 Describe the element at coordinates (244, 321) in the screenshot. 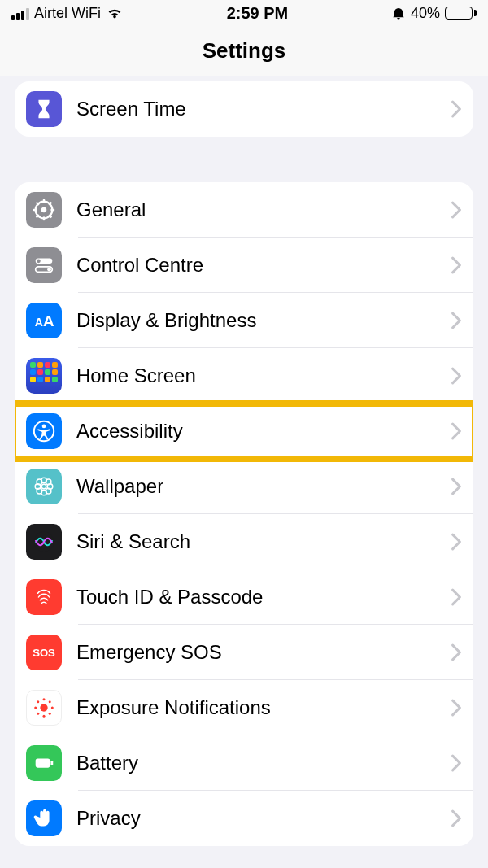

I see `settings-row-display-brightness: AADisplay & Brightness` at that location.